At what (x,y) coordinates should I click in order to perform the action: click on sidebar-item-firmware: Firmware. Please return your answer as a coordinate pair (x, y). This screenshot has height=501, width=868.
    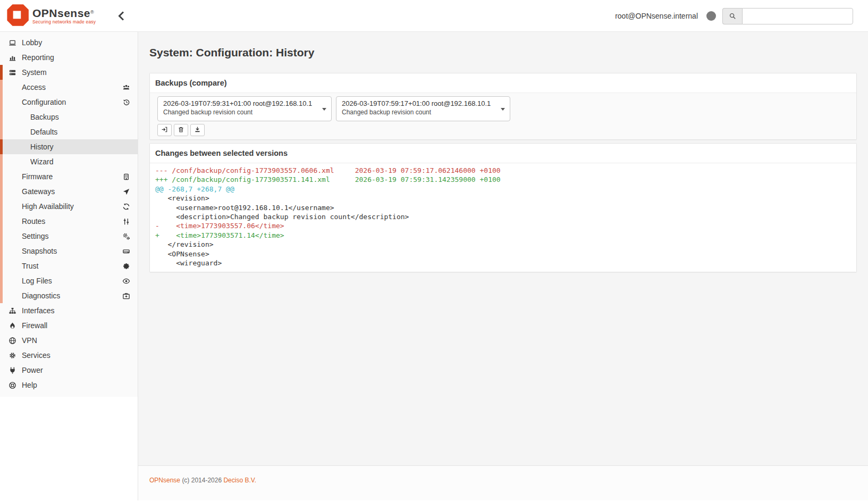
    Looking at the image, I should click on (69, 177).